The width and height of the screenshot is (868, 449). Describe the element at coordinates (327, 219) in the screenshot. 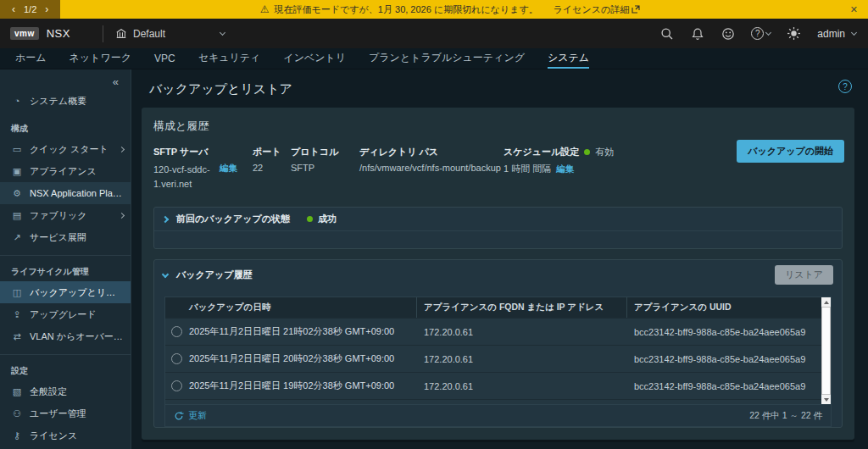

I see `last-backup-status-value: 成功` at that location.